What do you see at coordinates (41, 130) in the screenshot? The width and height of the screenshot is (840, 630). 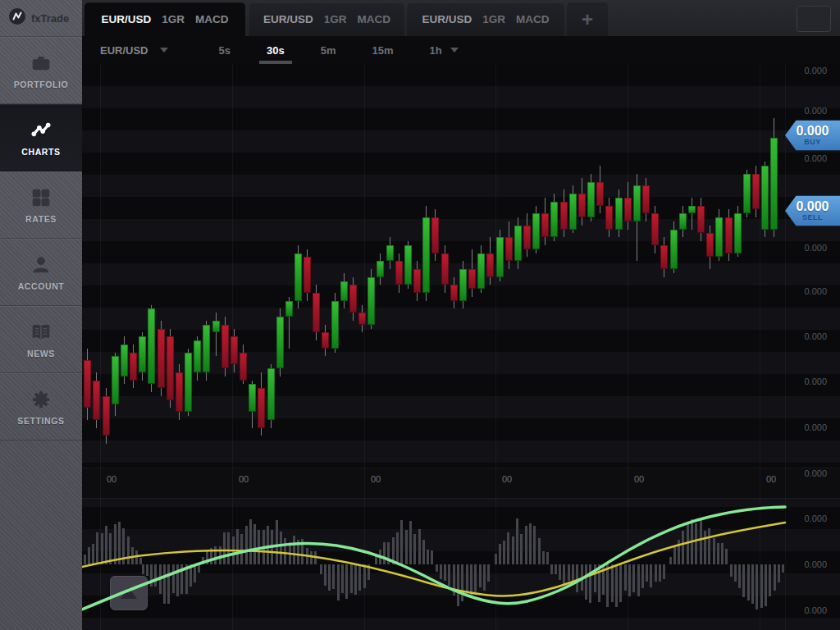 I see `line-chart-icon` at bounding box center [41, 130].